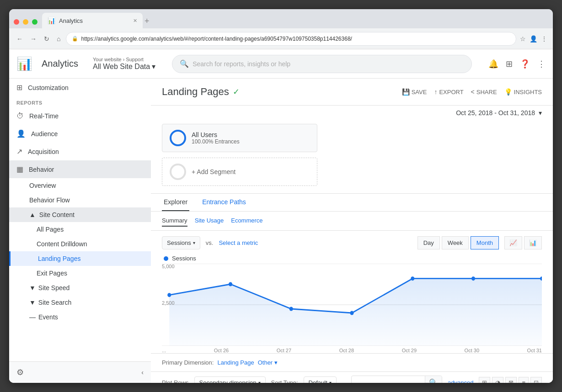 This screenshot has height=392, width=562. Describe the element at coordinates (499, 113) in the screenshot. I see `date-range-selector: Oct 25, 2018 - Oct 31, 2018 ▾` at that location.